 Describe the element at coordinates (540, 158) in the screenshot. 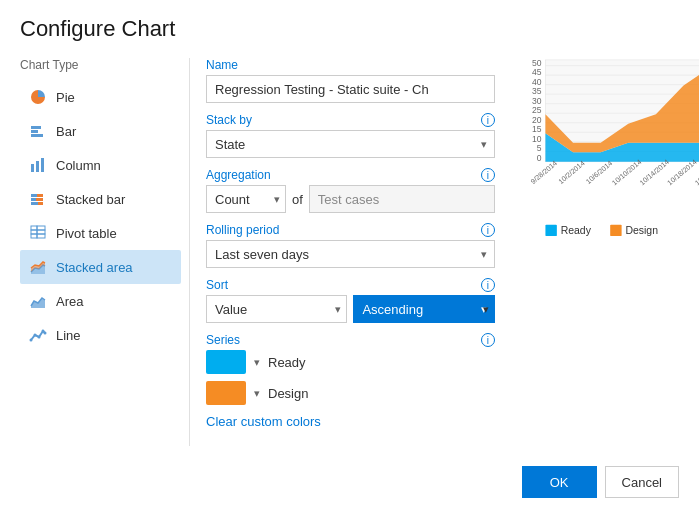

I see `svg-text: 0` at that location.